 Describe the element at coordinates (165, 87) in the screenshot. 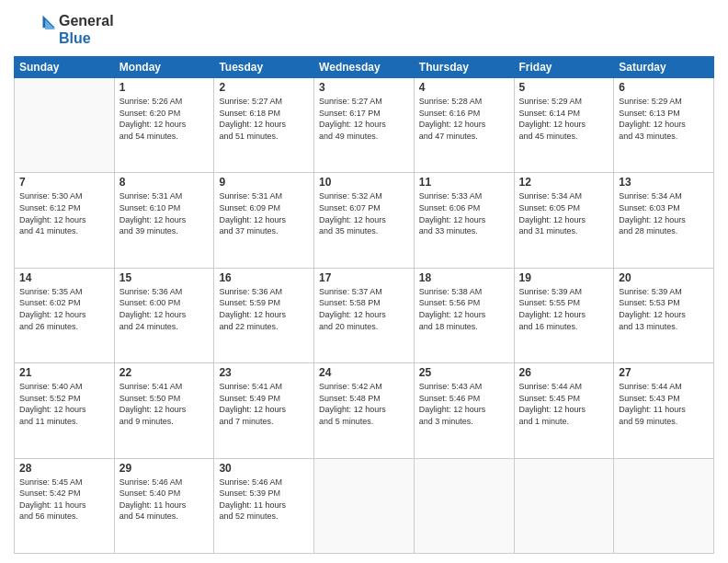

I see `day-number: 1` at that location.